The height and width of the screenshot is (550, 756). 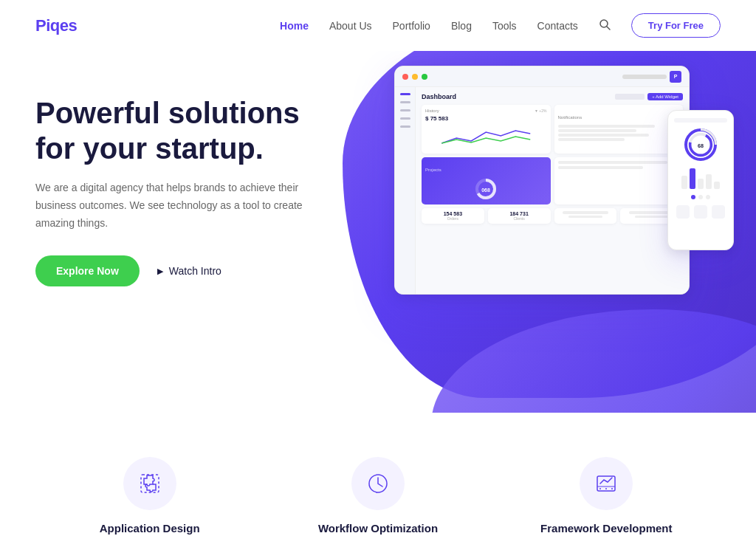 I want to click on feature-title-3: Framework Development, so click(x=606, y=529).